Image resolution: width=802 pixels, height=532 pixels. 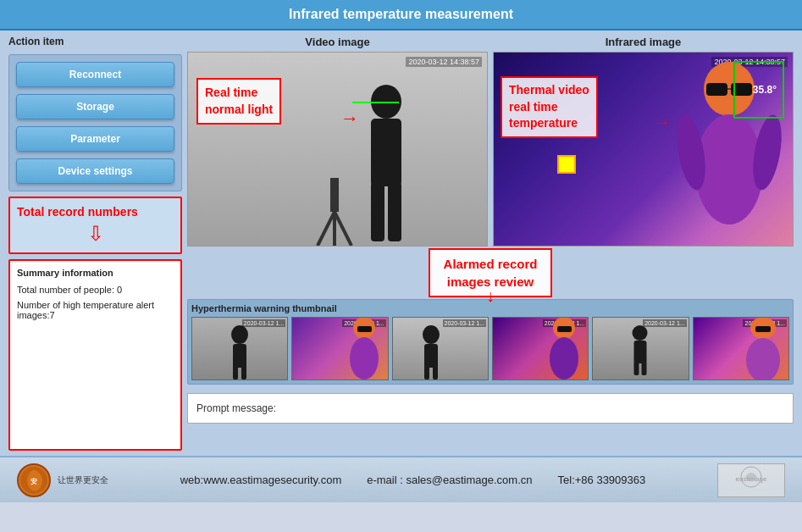 I want to click on target-square, so click(x=567, y=164).